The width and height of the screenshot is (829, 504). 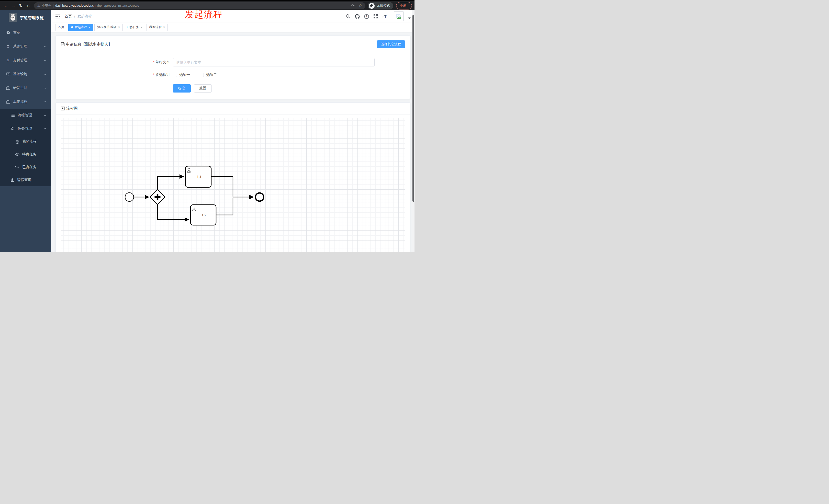 I want to click on checkbox-group-label: *多选框组, so click(x=114, y=75).